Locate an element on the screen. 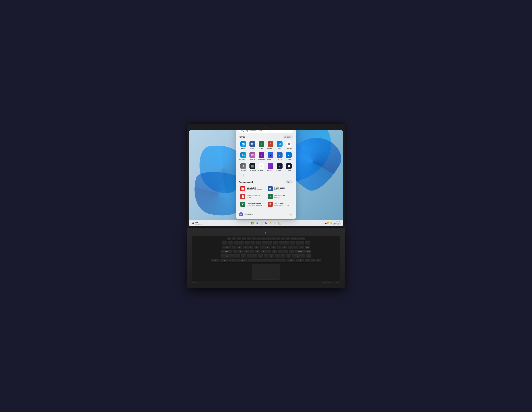 The width and height of the screenshot is (532, 412). key-t: T is located at coordinates (256, 247).